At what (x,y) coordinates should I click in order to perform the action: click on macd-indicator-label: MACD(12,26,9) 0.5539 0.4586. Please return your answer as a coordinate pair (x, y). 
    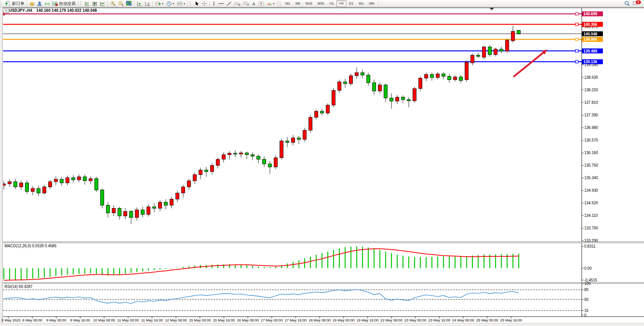
    Looking at the image, I should click on (30, 246).